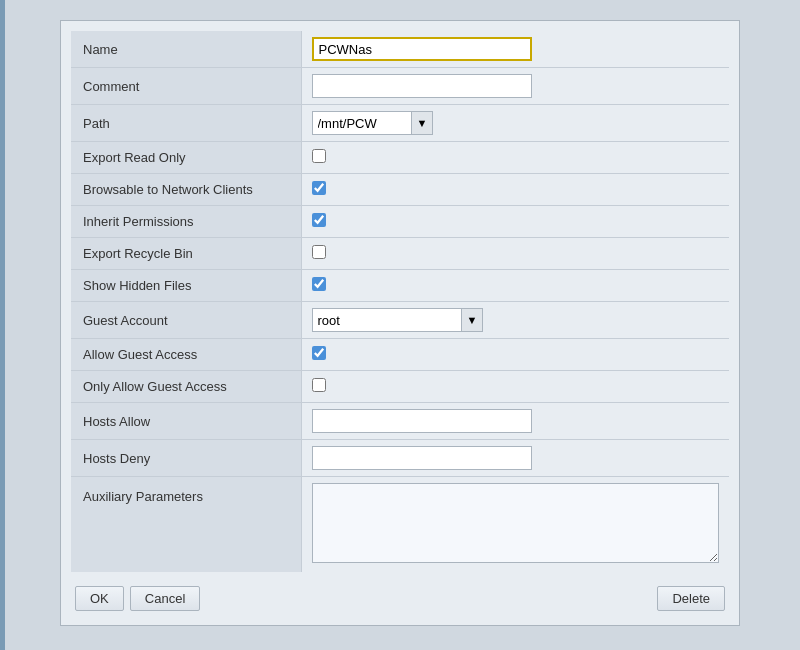 This screenshot has width=800, height=650. What do you see at coordinates (422, 86) in the screenshot?
I see `comment-input` at bounding box center [422, 86].